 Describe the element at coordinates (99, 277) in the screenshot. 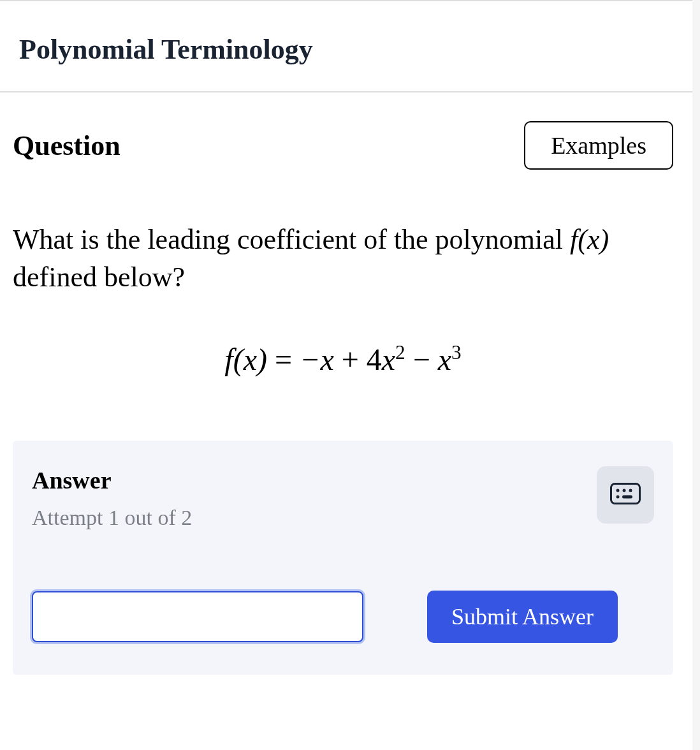

I see `prompt-text-post: defined below?` at that location.